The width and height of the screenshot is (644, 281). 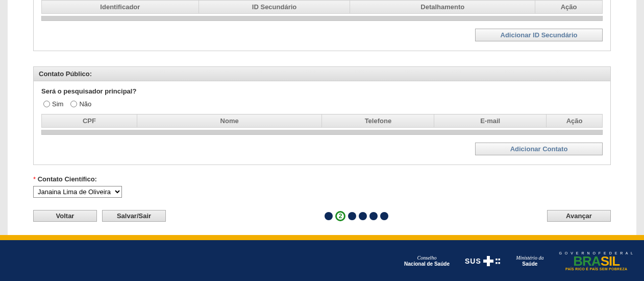 I want to click on radio-nao-text: Não, so click(x=85, y=104).